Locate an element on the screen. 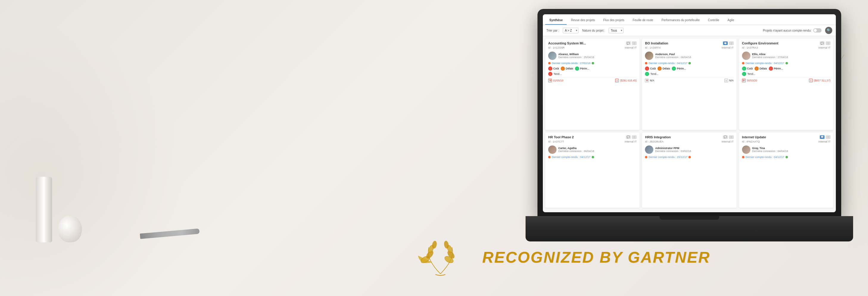  sort-select: A > Z is located at coordinates (571, 30).